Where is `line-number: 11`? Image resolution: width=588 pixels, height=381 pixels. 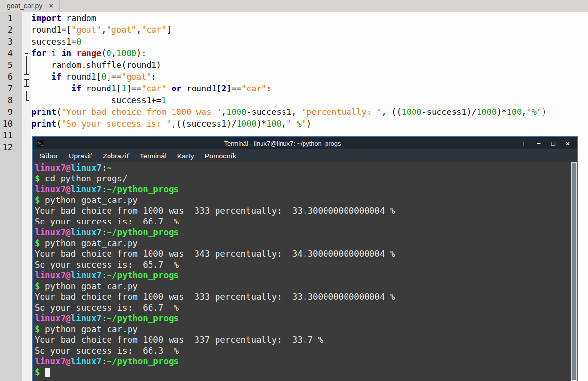
line-number: 11 is located at coordinates (11, 135).